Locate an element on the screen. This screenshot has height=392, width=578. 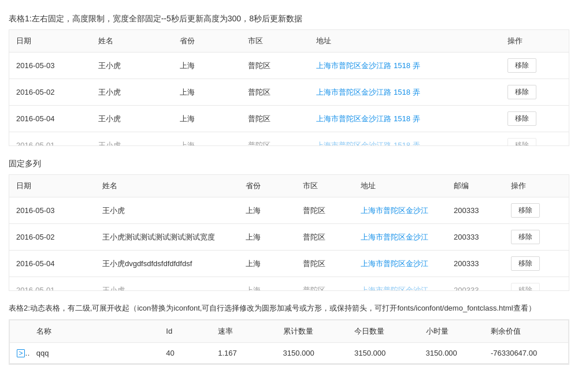
table3-col-today: 今日数量 is located at coordinates (383, 331).